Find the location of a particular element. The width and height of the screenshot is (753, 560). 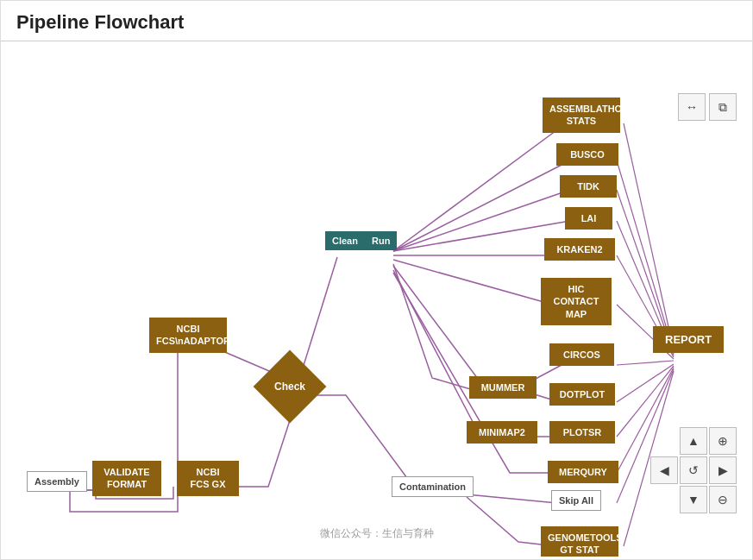

nav-up-button: ▲ is located at coordinates (693, 441).